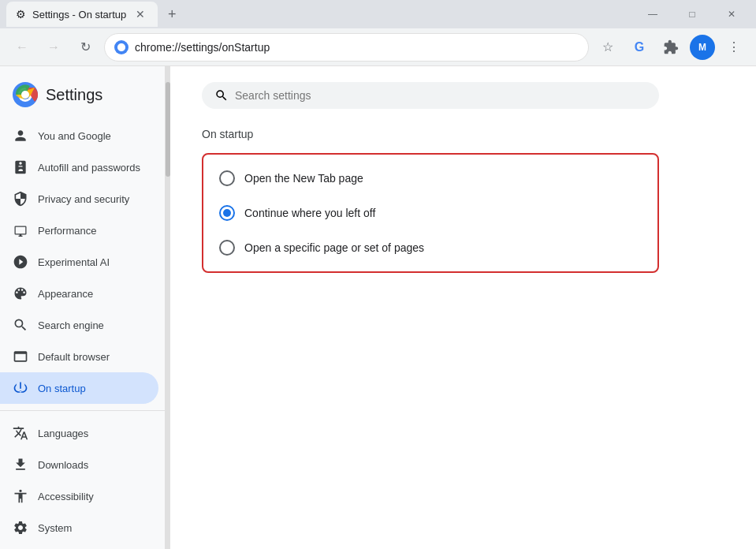 The width and height of the screenshot is (756, 549). What do you see at coordinates (310, 213) in the screenshot?
I see `option-continue-label: Continue where you left off` at bounding box center [310, 213].